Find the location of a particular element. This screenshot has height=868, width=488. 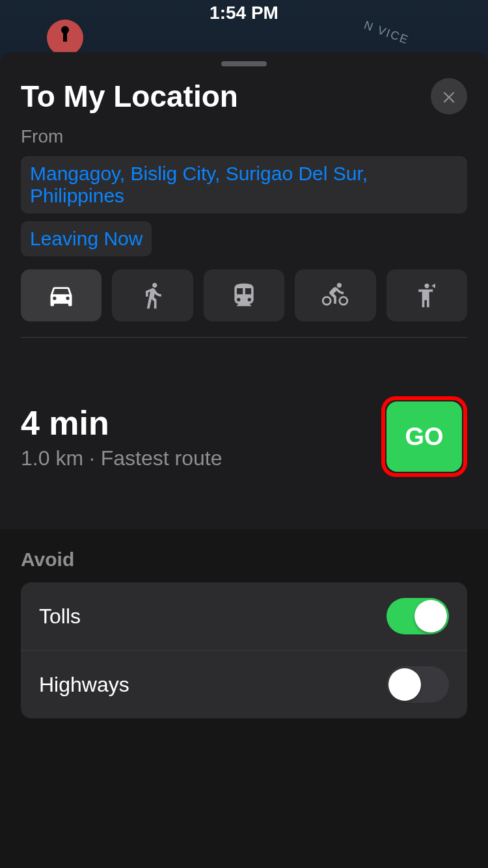

transit-icon is located at coordinates (244, 295).